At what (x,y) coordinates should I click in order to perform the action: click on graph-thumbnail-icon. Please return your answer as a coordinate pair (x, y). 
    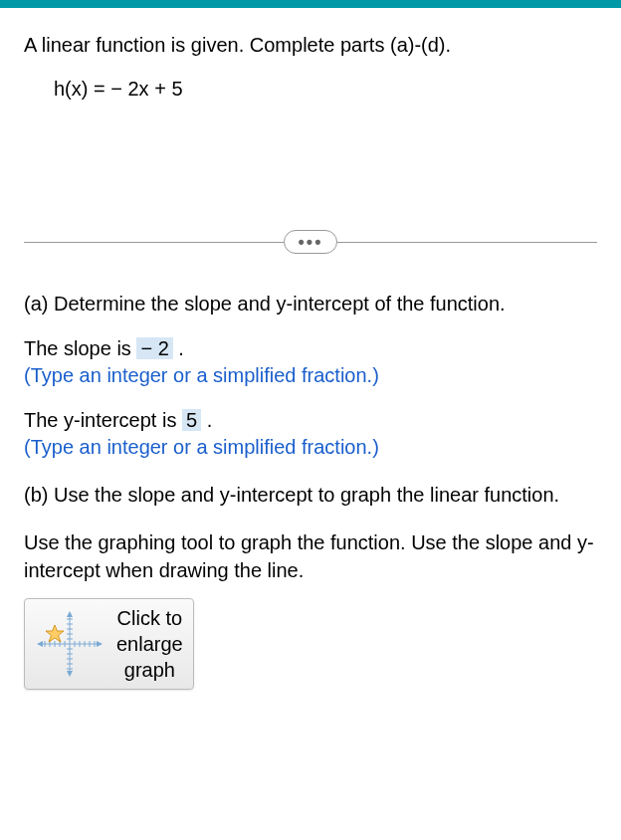
    Looking at the image, I should click on (70, 644).